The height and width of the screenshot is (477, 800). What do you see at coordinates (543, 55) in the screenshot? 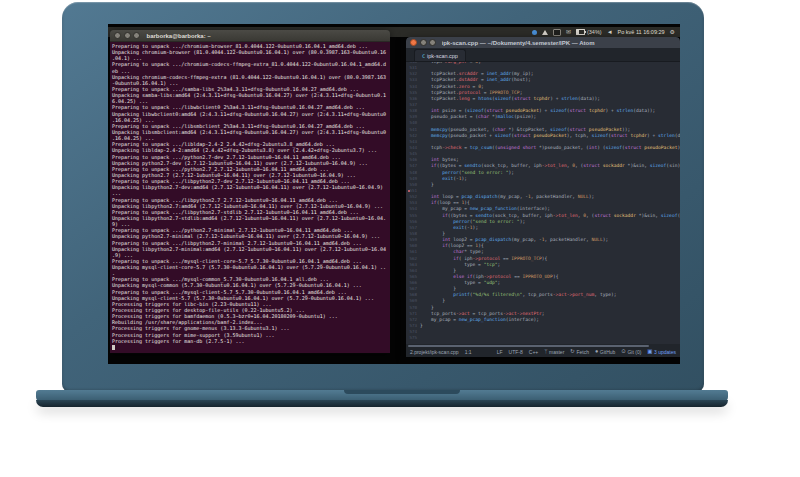
I see `editor-tab-bar: C ipk-scan.cpp` at bounding box center [543, 55].